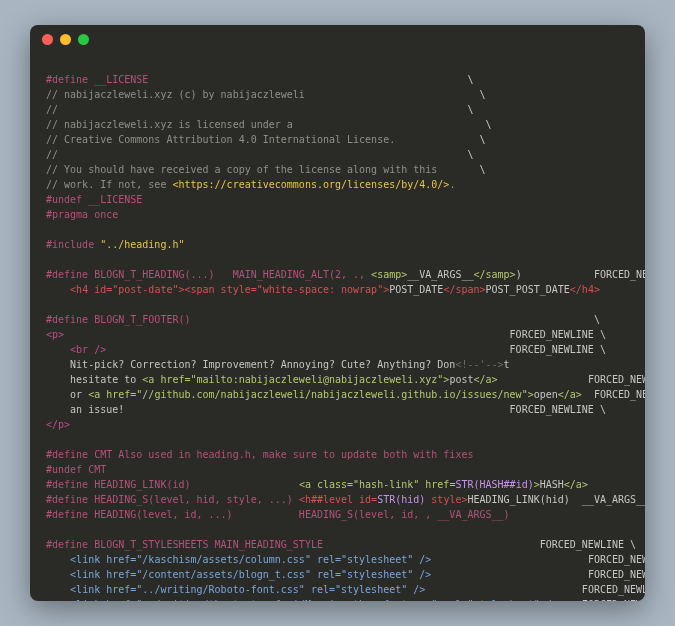 Image resolution: width=675 pixels, height=626 pixels. What do you see at coordinates (66, 40) in the screenshot?
I see `minimize-icon` at bounding box center [66, 40].